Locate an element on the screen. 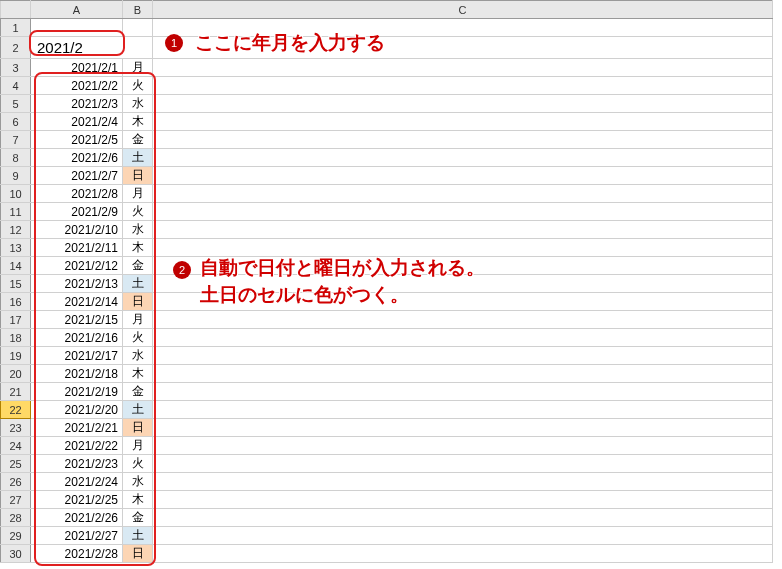  row-header: 16 is located at coordinates (16, 302).